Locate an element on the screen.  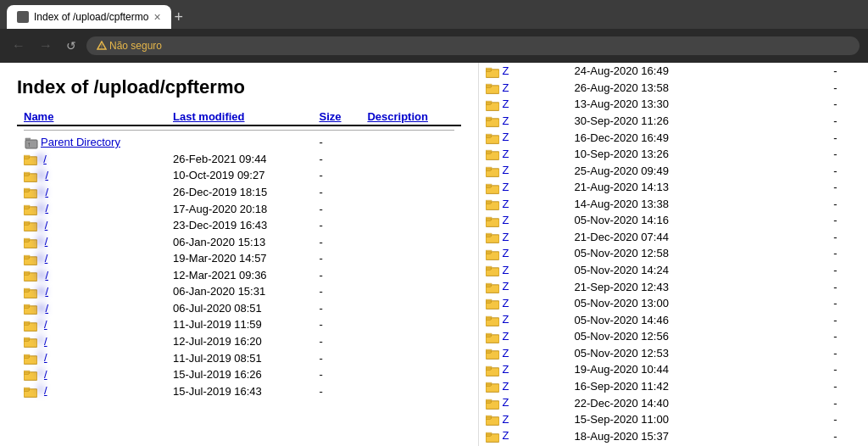
new-tab-button: + is located at coordinates (180, 17).